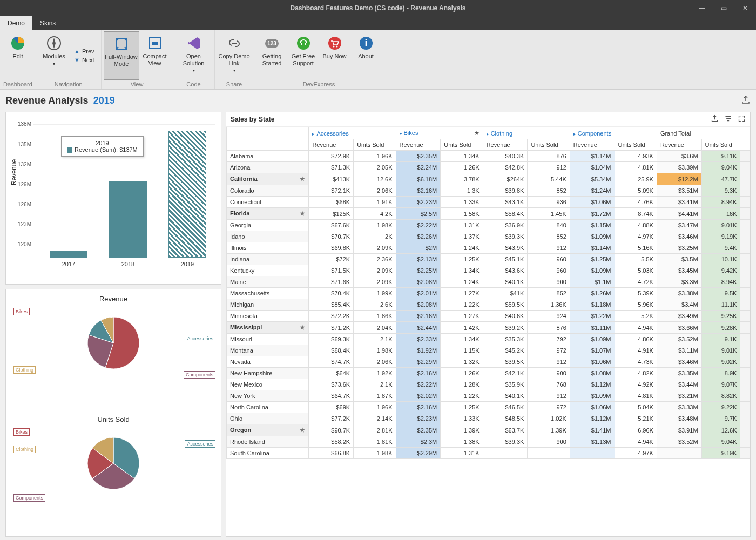  I want to click on grid-title: Sales by State, so click(253, 119).